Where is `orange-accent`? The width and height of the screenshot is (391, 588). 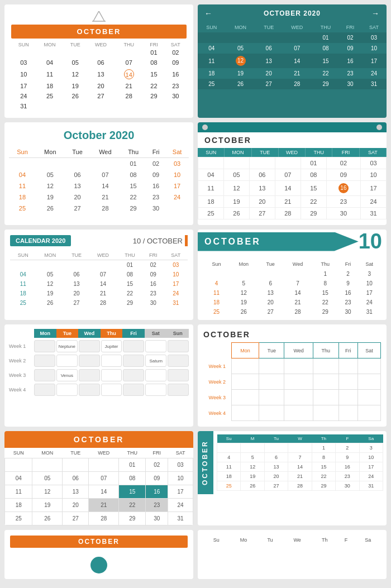 orange-accent is located at coordinates (187, 241).